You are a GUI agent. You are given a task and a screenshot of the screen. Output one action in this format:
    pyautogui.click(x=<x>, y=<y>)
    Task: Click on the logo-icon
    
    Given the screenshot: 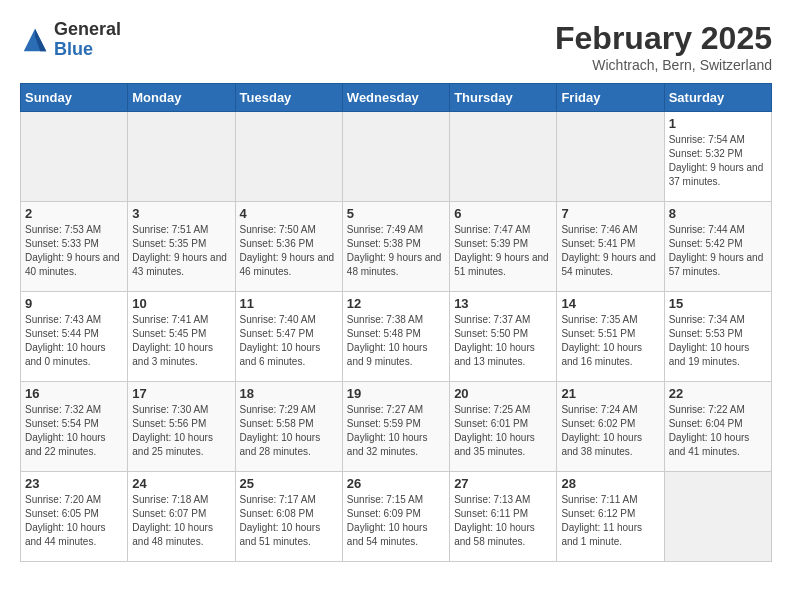 What is the action you would take?
    pyautogui.click(x=35, y=40)
    